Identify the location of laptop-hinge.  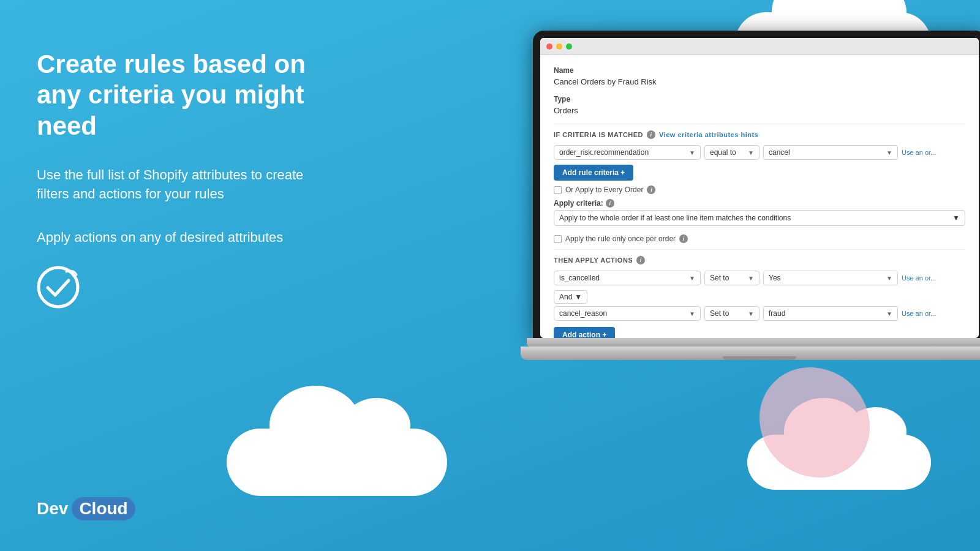
(753, 342).